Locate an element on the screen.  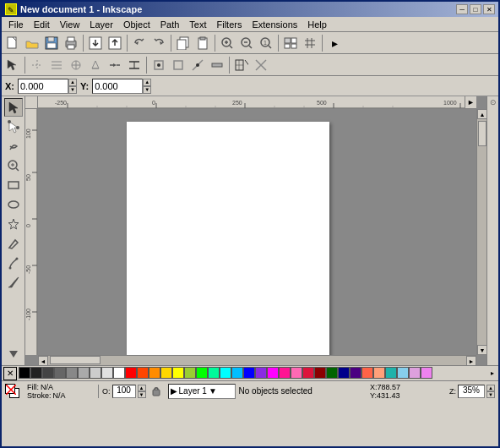
scroll-down-button: ▼ is located at coordinates (481, 350).